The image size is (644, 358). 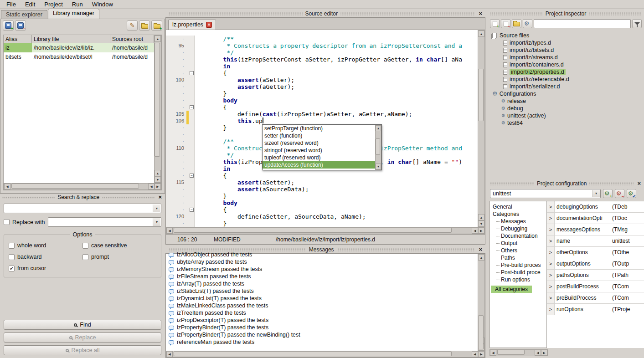 What do you see at coordinates (378, 148) in the screenshot?
I see `completion-scrollbar: ▲ ▼` at bounding box center [378, 148].